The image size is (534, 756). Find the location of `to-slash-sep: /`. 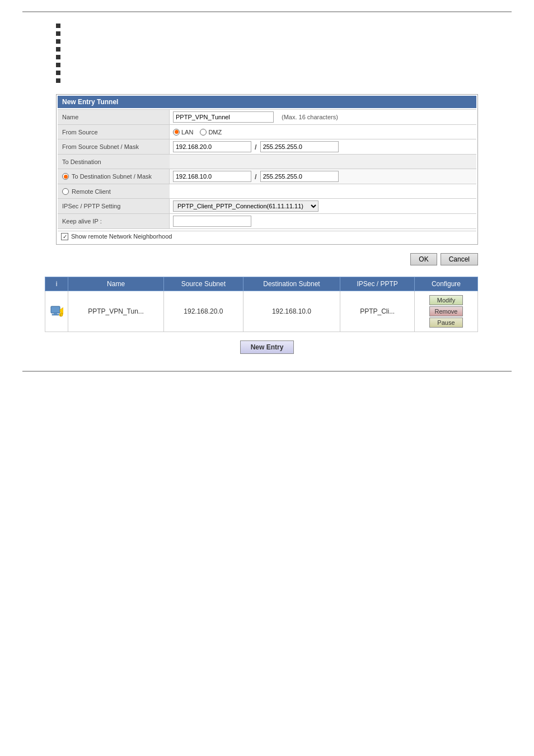

to-slash-sep: / is located at coordinates (256, 177).